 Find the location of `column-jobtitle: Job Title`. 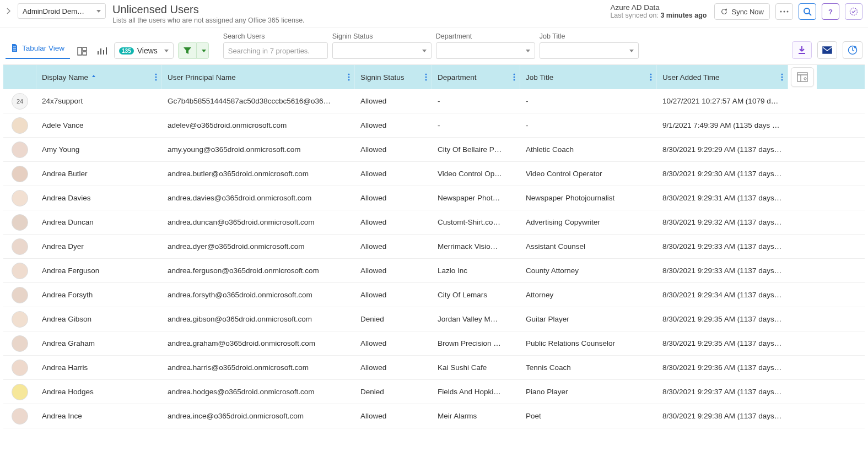

column-jobtitle: Job Title is located at coordinates (589, 77).